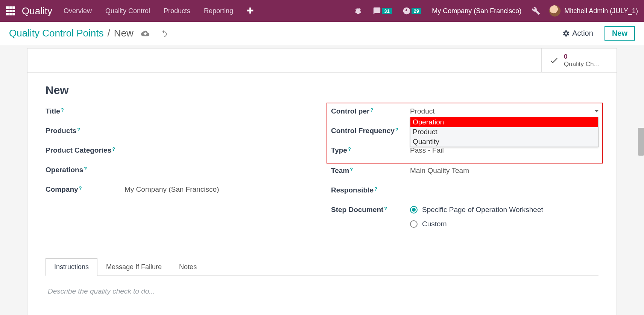 This screenshot has height=315, width=644. Describe the element at coordinates (77, 11) in the screenshot. I see `nav-overview: Overview` at that location.